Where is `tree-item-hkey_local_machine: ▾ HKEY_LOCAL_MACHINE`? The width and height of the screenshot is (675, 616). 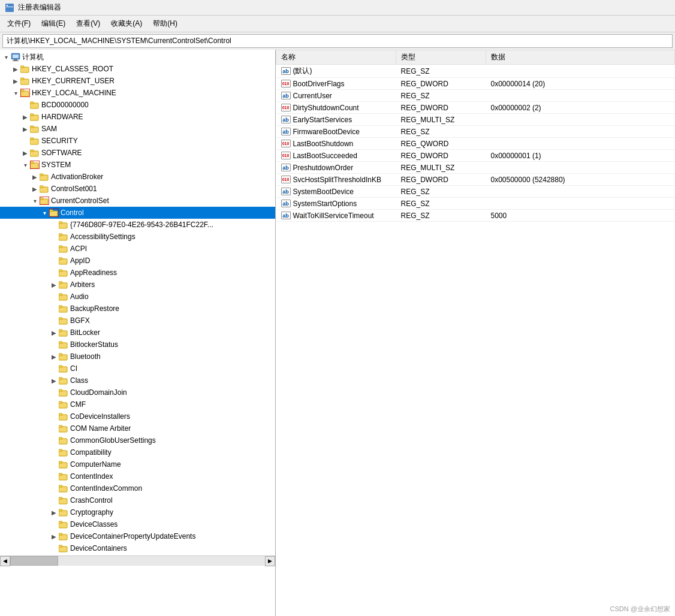 tree-item-hkey_local_machine: ▾ HKEY_LOCAL_MACHINE is located at coordinates (138, 93).